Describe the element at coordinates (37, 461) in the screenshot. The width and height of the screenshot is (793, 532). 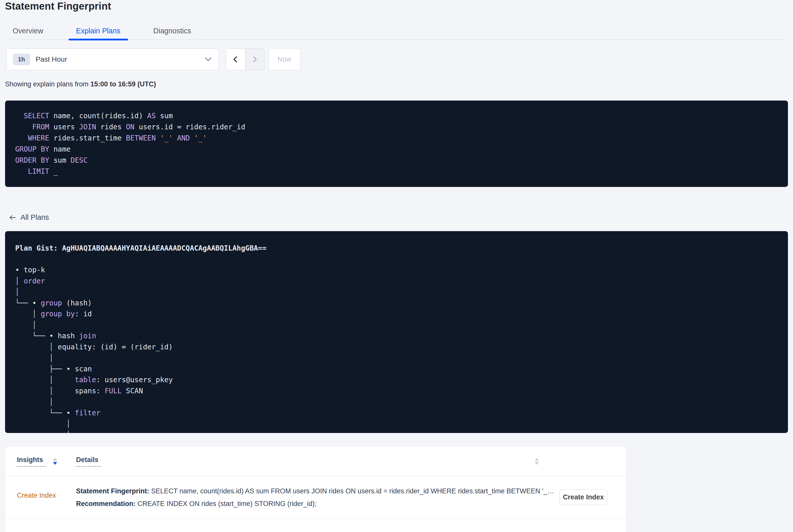
I see `column-header-insights: Insights` at that location.